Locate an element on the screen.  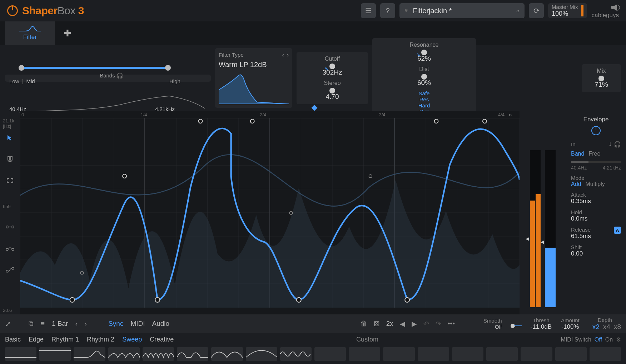
cat-edge: Edge is located at coordinates (36, 340).